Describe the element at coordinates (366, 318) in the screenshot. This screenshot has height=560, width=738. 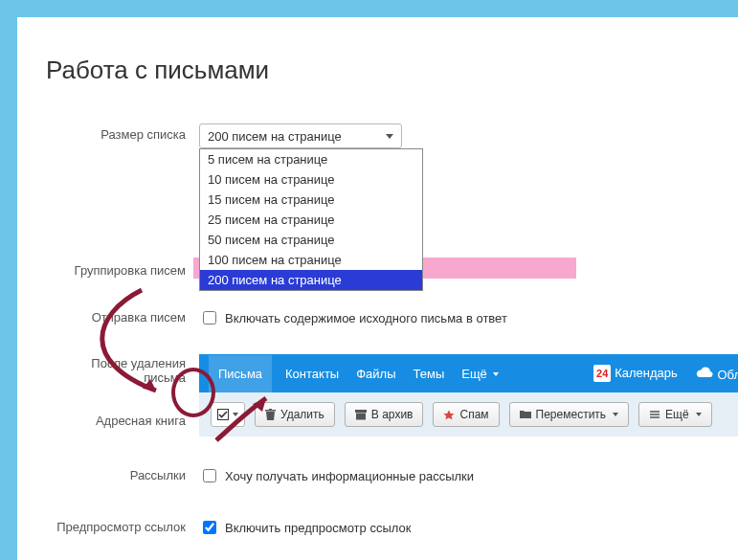
I see `send-checkbox-label: Включать содержимое исходного письма в о…` at that location.